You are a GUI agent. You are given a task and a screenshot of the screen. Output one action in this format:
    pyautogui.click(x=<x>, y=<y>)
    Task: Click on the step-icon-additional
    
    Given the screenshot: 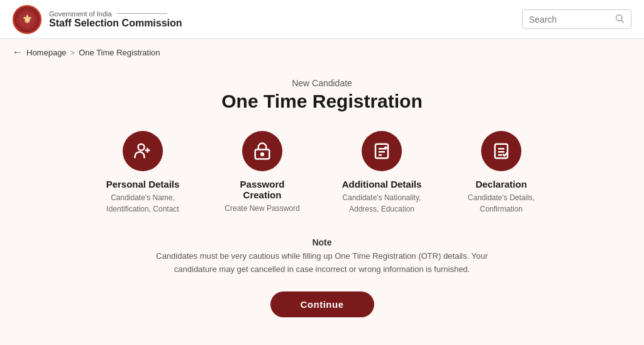 What is the action you would take?
    pyautogui.click(x=382, y=151)
    